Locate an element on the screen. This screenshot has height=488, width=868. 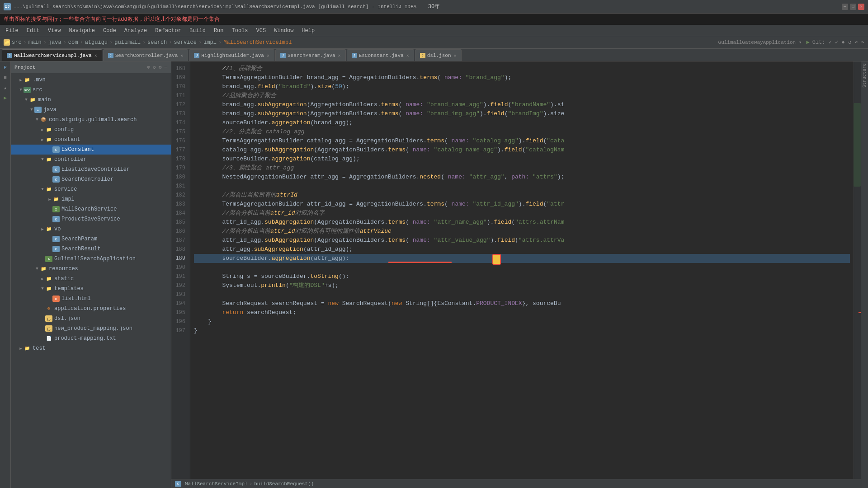
txt-icon: 📄 is located at coordinates (49, 338).